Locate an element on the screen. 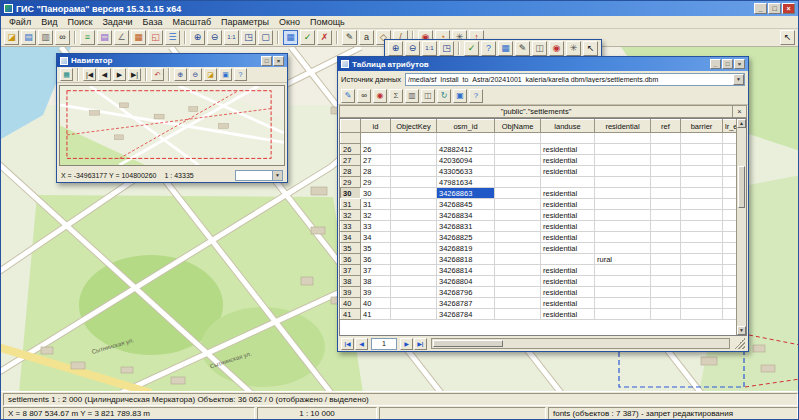 This screenshot has width=799, height=420. close-button: × is located at coordinates (788, 8).